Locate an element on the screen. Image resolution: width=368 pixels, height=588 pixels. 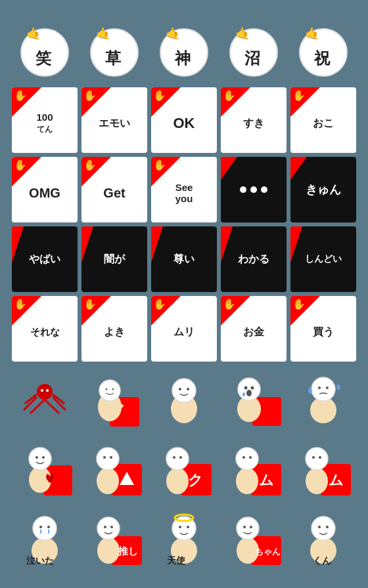
sticker-get: ✋ Get is located at coordinates (114, 190).